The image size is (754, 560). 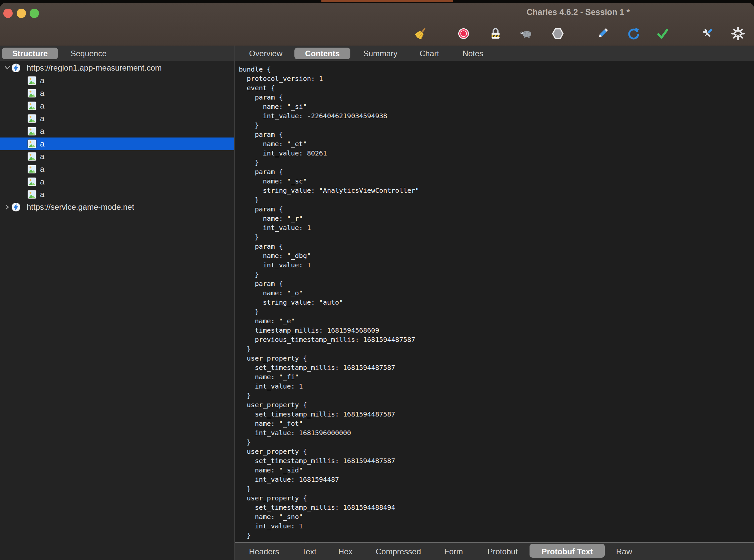 What do you see at coordinates (527, 34) in the screenshot?
I see `throttle-turtle-icon` at bounding box center [527, 34].